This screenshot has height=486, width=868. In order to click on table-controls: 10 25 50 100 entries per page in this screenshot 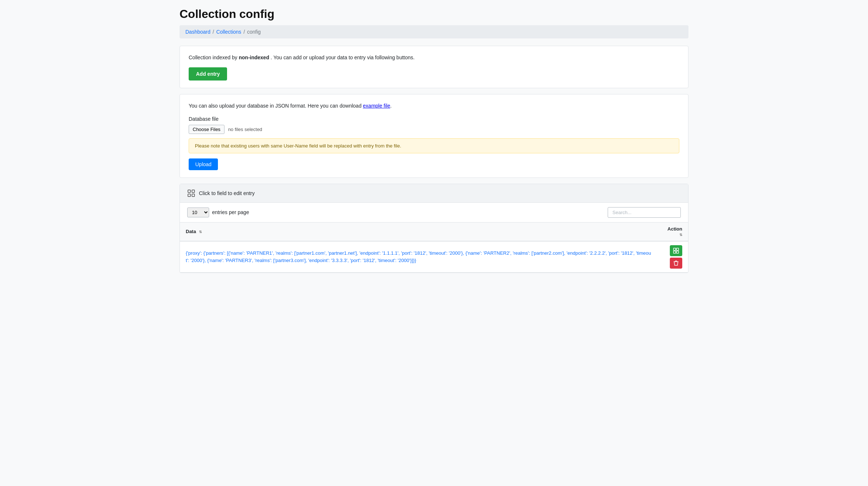, I will do `click(434, 212)`.